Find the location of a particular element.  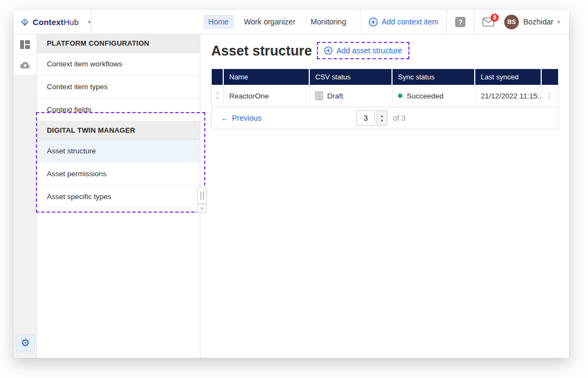

row-actions-button: ⋮ is located at coordinates (549, 96).